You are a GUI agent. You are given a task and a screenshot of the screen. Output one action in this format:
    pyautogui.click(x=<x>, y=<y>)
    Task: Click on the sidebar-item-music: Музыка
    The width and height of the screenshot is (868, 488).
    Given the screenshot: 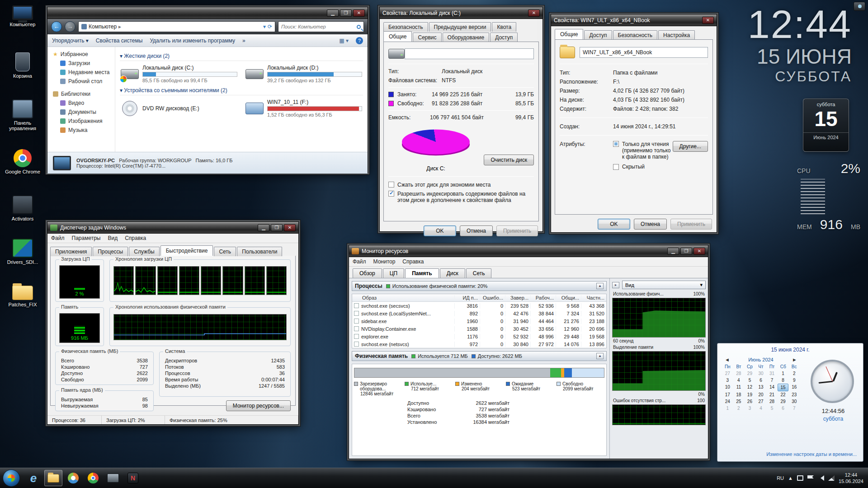 What is the action you would take?
    pyautogui.click(x=81, y=130)
    